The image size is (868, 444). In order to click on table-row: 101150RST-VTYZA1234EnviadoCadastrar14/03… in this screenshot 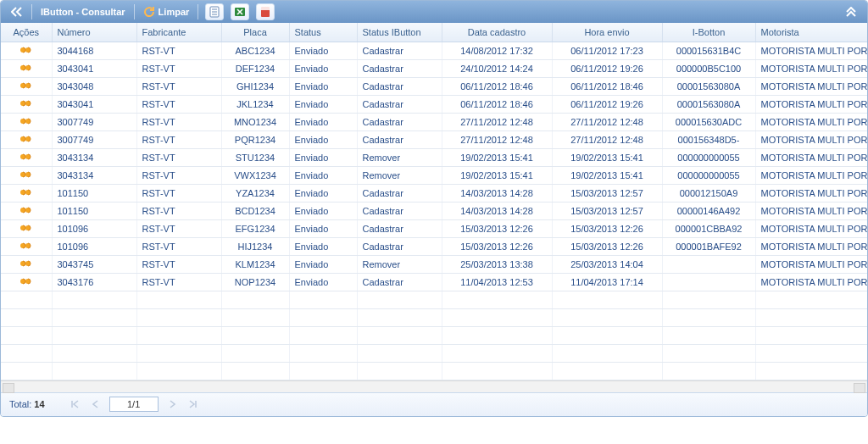, I will do `click(434, 193)`.